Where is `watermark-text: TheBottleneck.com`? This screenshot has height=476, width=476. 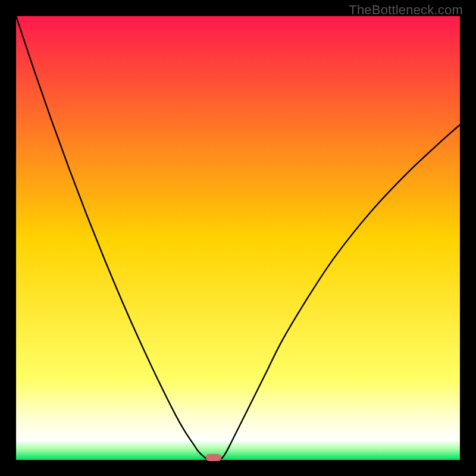
watermark-text: TheBottleneck.com is located at coordinates (406, 10).